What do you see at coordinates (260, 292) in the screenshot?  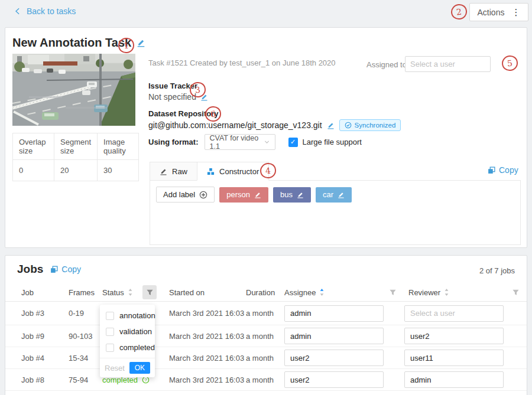 I see `column-duration: Duration` at bounding box center [260, 292].